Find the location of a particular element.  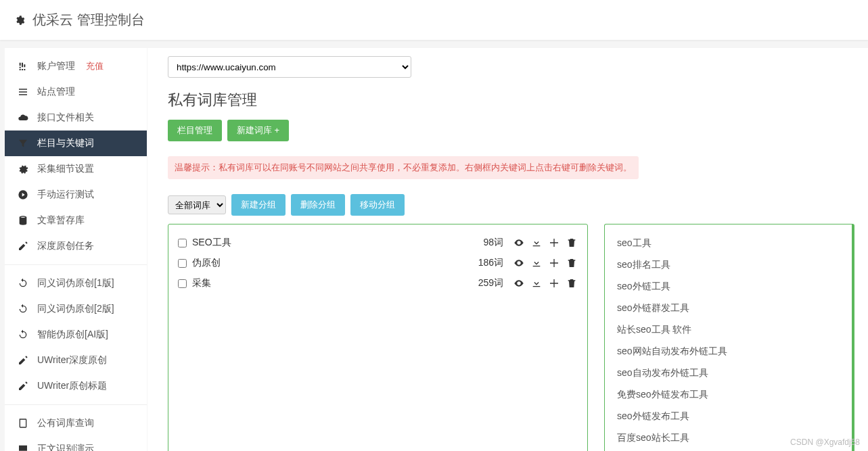

hint-text: 温馨提示：私有词库可以在同账号不同网站之间共享使用，不必重复添加。右侧框内关键词… is located at coordinates (403, 168).